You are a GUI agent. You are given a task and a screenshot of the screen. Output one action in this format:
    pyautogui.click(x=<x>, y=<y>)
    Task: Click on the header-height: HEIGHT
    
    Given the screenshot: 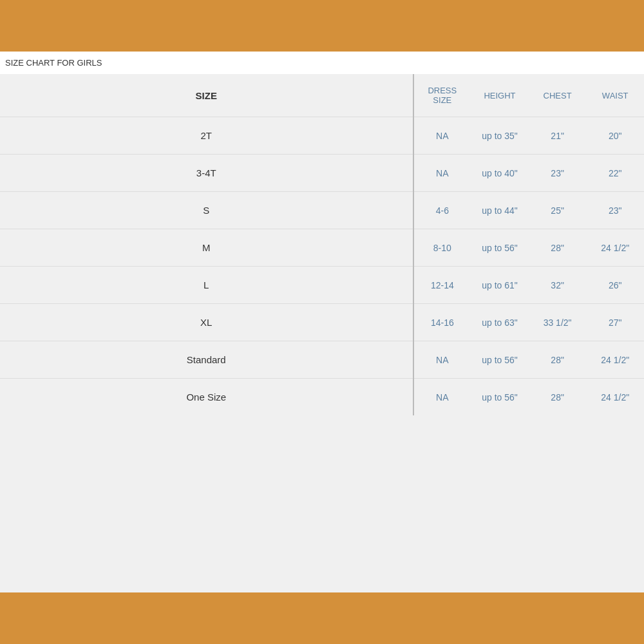 What is the action you would take?
    pyautogui.click(x=500, y=95)
    